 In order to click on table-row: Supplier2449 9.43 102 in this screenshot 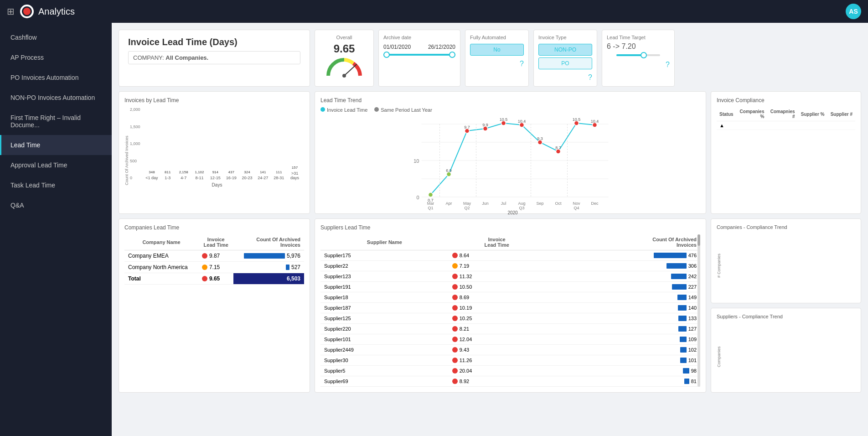, I will do `click(511, 350)`.